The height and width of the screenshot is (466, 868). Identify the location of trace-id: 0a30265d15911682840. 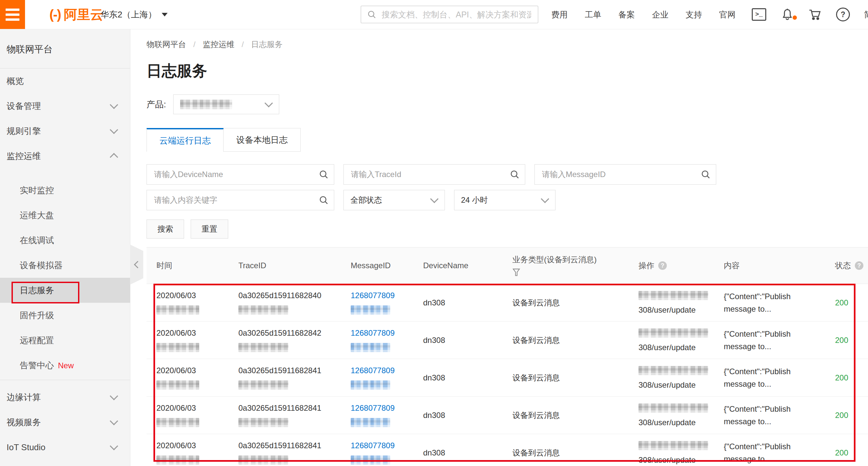
(294, 296).